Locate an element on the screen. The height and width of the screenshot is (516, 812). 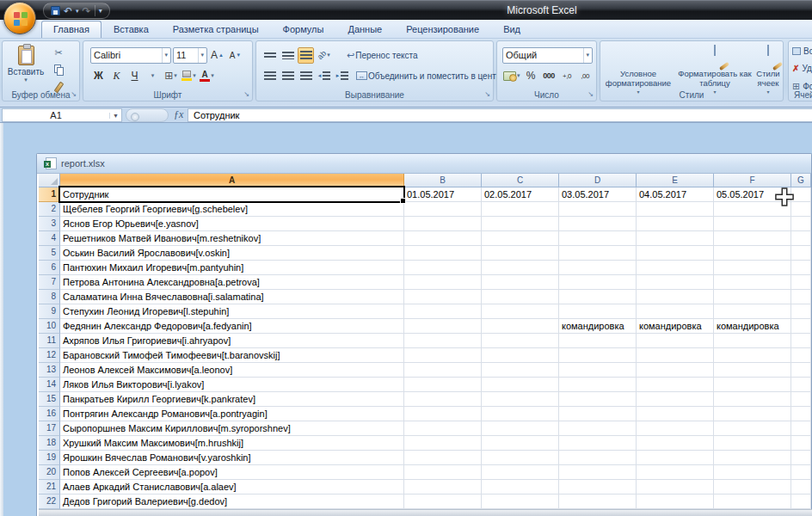
cell-F18 is located at coordinates (753, 444).